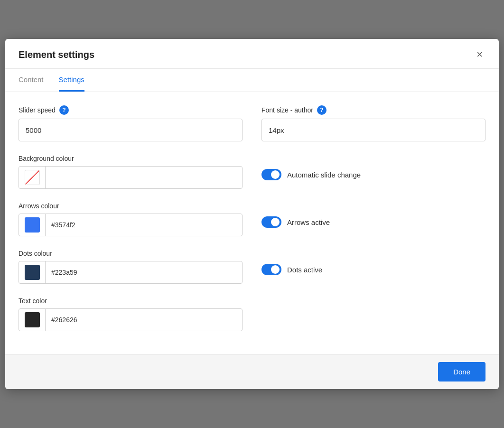  I want to click on text-color-swatch-inner, so click(32, 320).